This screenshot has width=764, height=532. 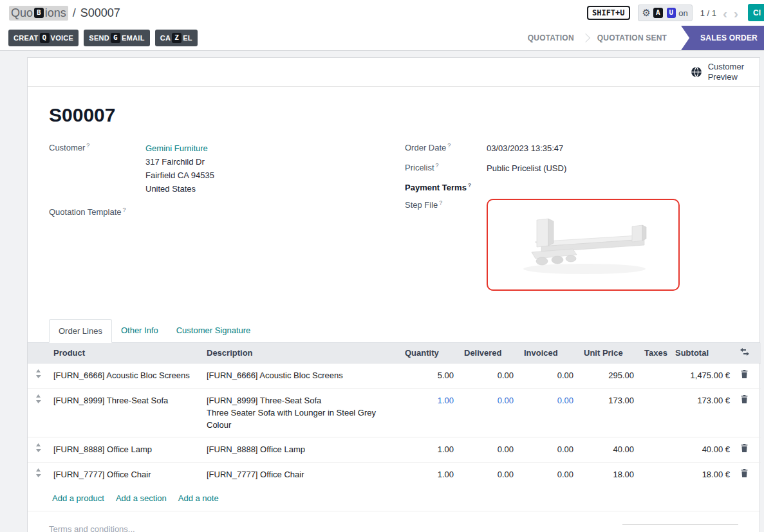 What do you see at coordinates (394, 522) in the screenshot?
I see `summary-section: Terms and conditions... Total: 1,706.00 …` at bounding box center [394, 522].